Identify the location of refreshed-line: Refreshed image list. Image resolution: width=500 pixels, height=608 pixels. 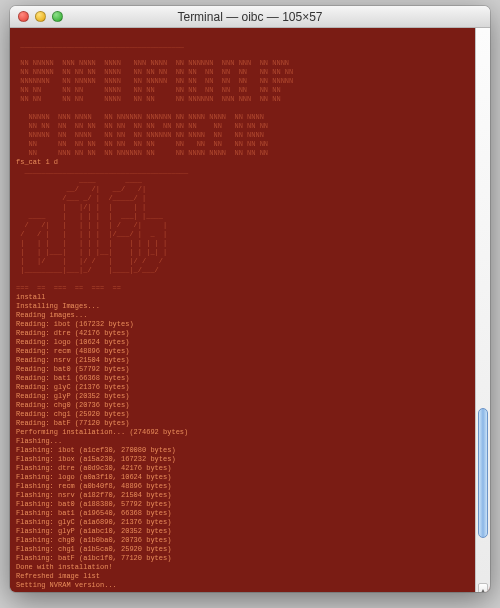
(58, 576).